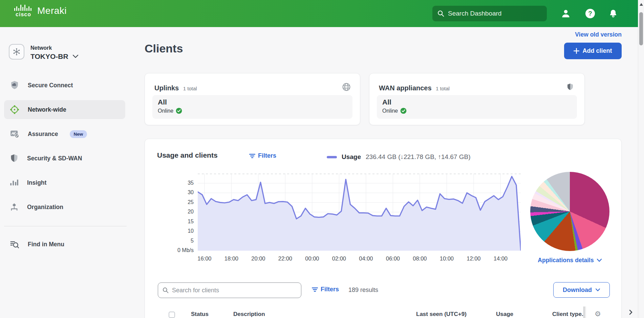  What do you see at coordinates (79, 134) in the screenshot?
I see `new-badge: New` at bounding box center [79, 134].